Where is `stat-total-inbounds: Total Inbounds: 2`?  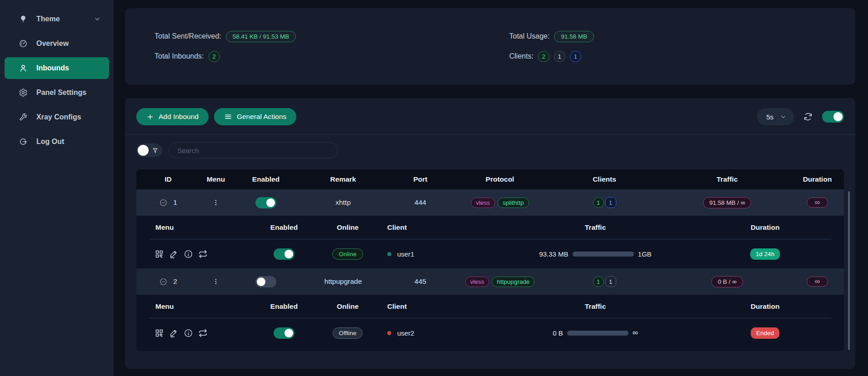
stat-total-inbounds: Total Inbounds: 2 is located at coordinates (323, 56).